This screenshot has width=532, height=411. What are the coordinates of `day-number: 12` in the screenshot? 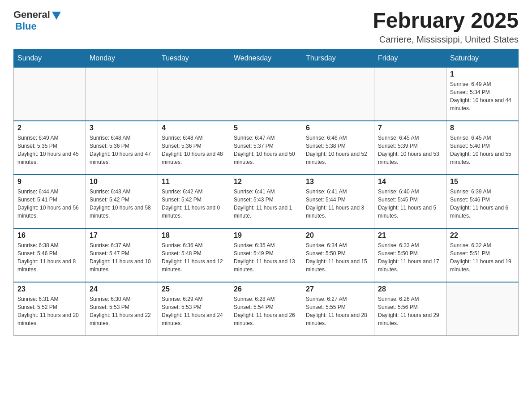 It's located at (266, 182).